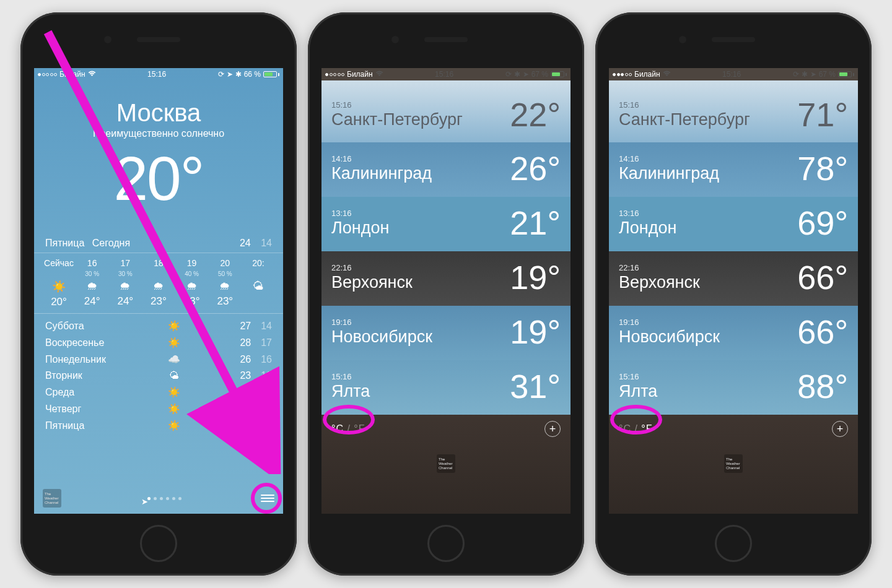  What do you see at coordinates (446, 333) in the screenshot?
I see `city-row: 19:16 Новосибирск 19°` at bounding box center [446, 333].